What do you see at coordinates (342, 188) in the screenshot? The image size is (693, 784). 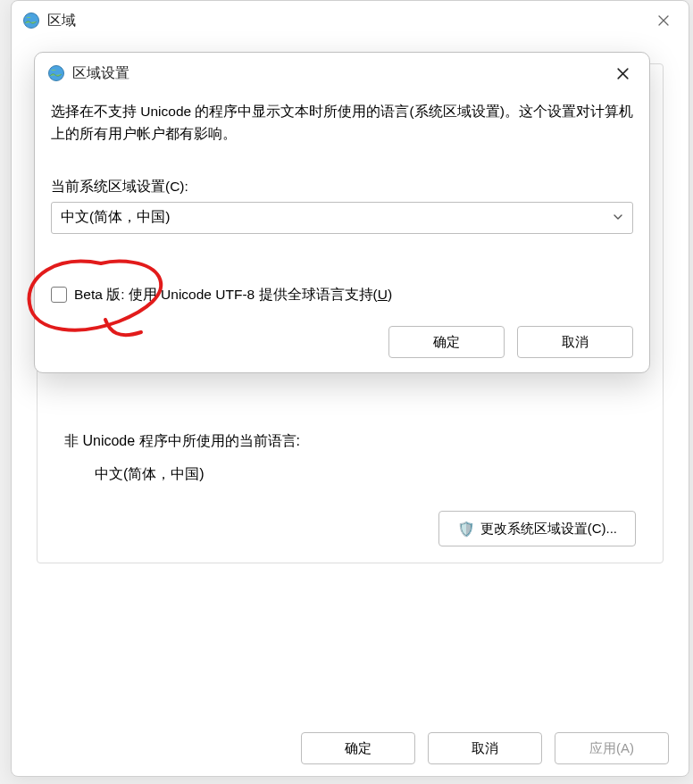 I see `current-locale-label: 当前系统区域设置(C):` at bounding box center [342, 188].